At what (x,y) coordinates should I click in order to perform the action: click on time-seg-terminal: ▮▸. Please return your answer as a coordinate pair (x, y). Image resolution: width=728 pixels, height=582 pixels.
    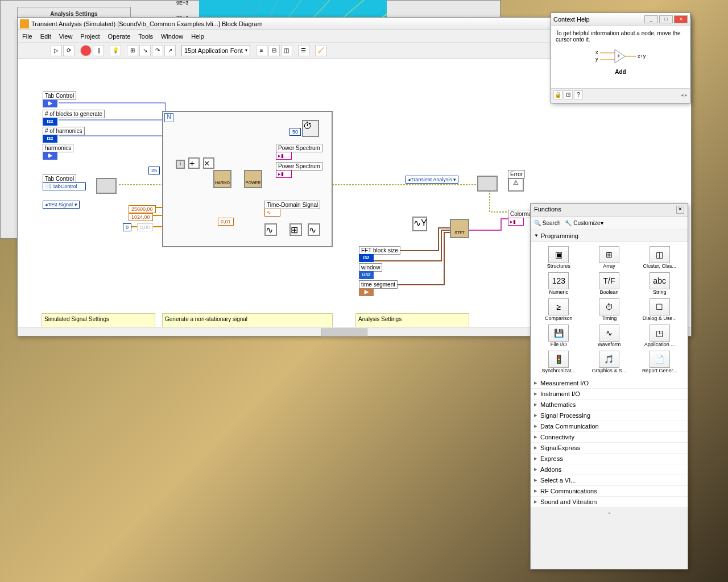
    Looking at the image, I should click on (366, 292).